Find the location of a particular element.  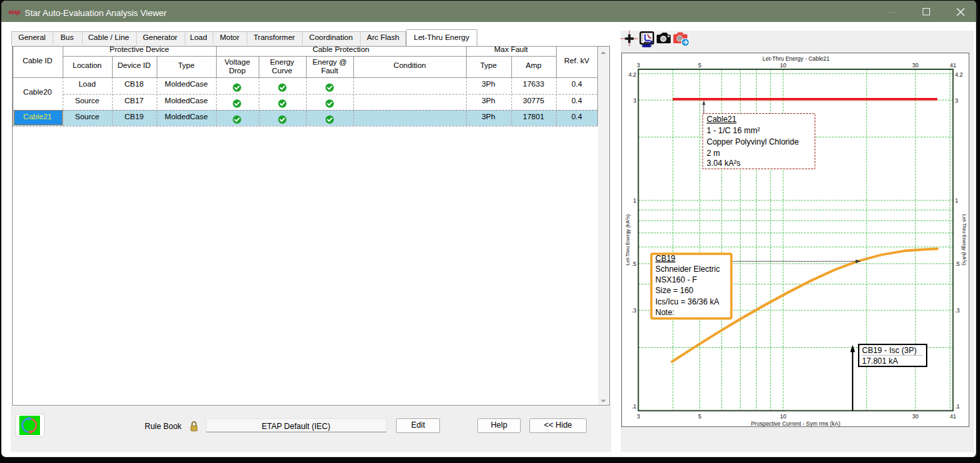

svg-text: 2 m is located at coordinates (713, 153).